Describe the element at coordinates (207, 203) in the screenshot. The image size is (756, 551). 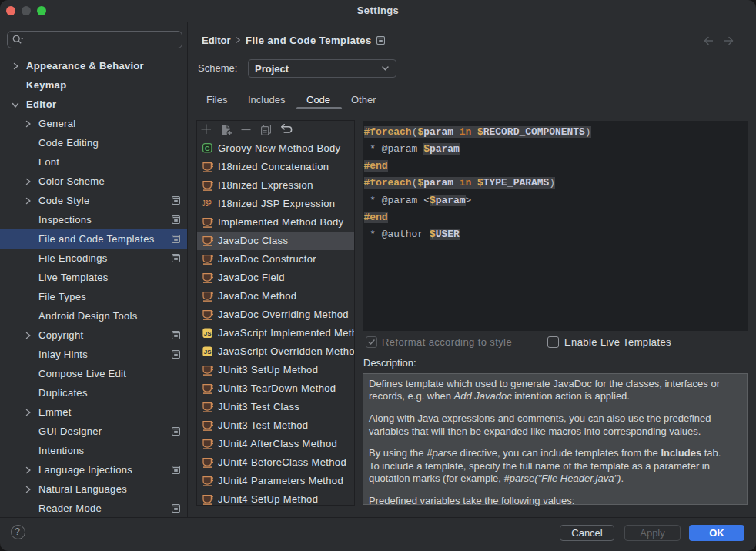
I see `svg-text: JSP` at that location.